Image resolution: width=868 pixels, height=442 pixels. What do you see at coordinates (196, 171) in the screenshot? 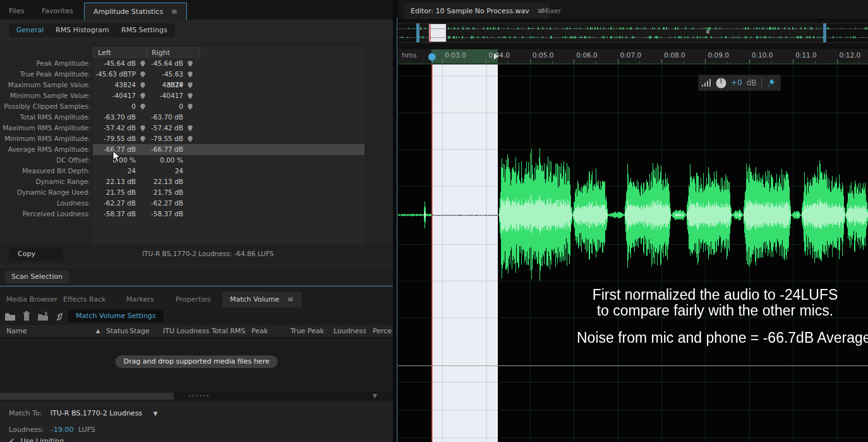
I see `stats-row: Measured Bit Depth:2424` at bounding box center [196, 171].